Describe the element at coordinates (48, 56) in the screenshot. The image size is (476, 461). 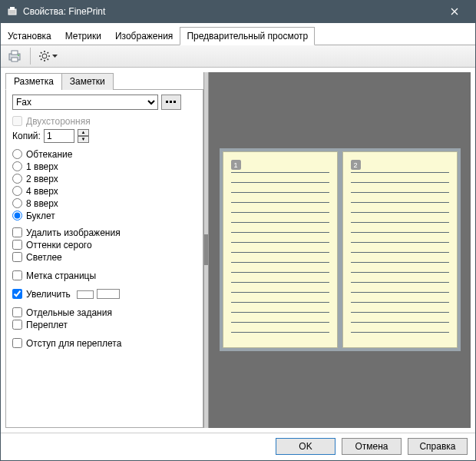
I see `settings-button` at that location.